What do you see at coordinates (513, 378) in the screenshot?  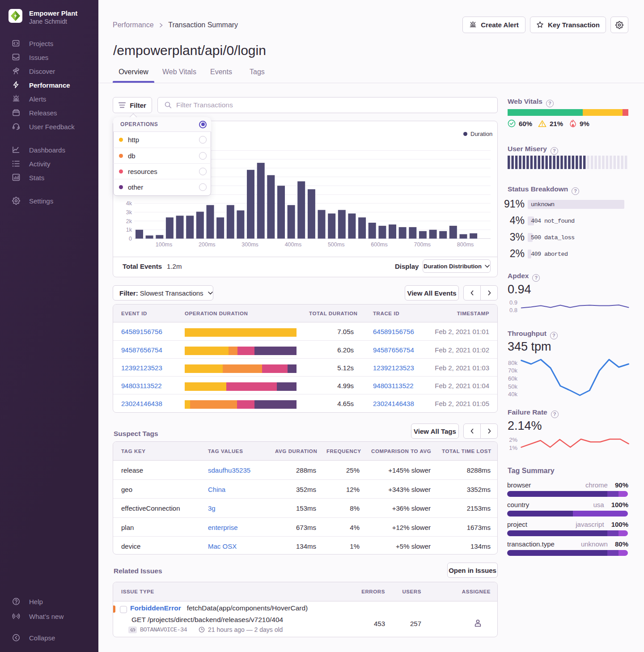 I see `svg-text: 60k` at bounding box center [513, 378].